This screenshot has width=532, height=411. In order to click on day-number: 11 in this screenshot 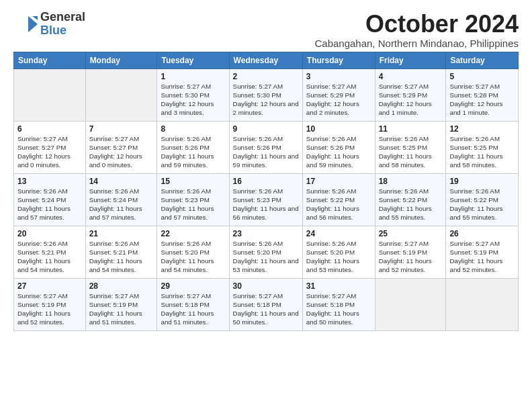, I will do `click(411, 129)`.